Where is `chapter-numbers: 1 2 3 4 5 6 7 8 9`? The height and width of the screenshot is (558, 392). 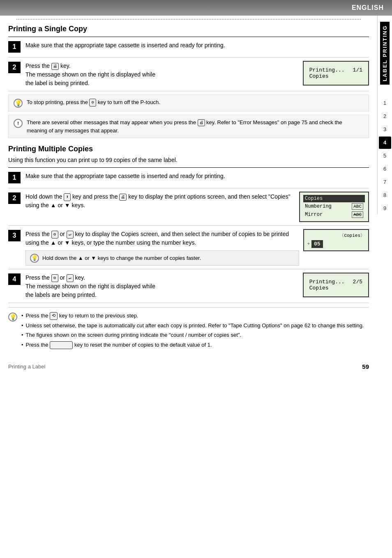 chapter-numbers: 1 2 3 4 5 6 7 8 9 is located at coordinates (385, 156).